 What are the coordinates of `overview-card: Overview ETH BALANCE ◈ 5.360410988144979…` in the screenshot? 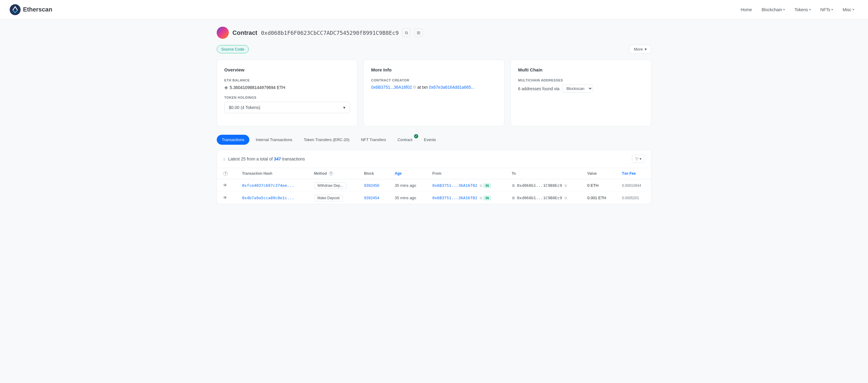 It's located at (287, 93).